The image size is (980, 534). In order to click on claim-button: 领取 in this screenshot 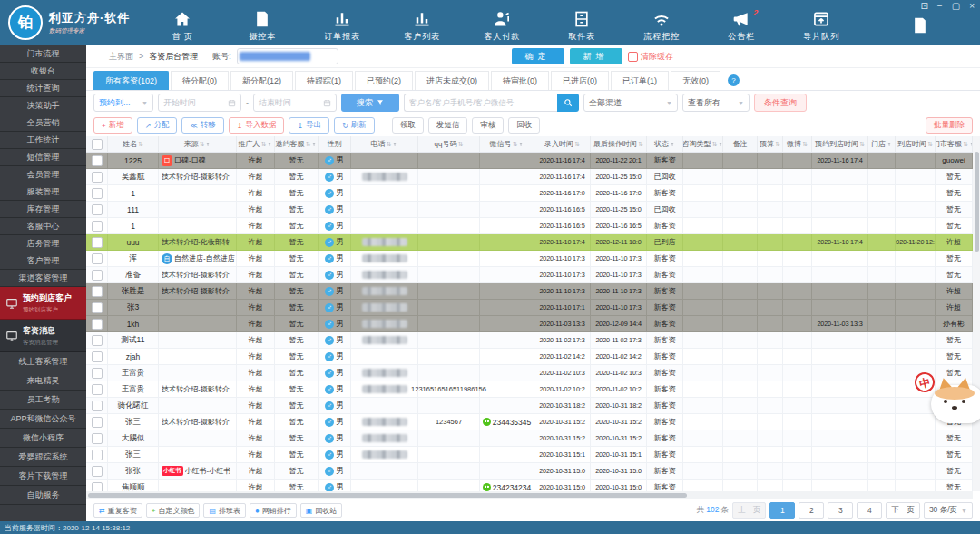, I will do `click(408, 125)`.